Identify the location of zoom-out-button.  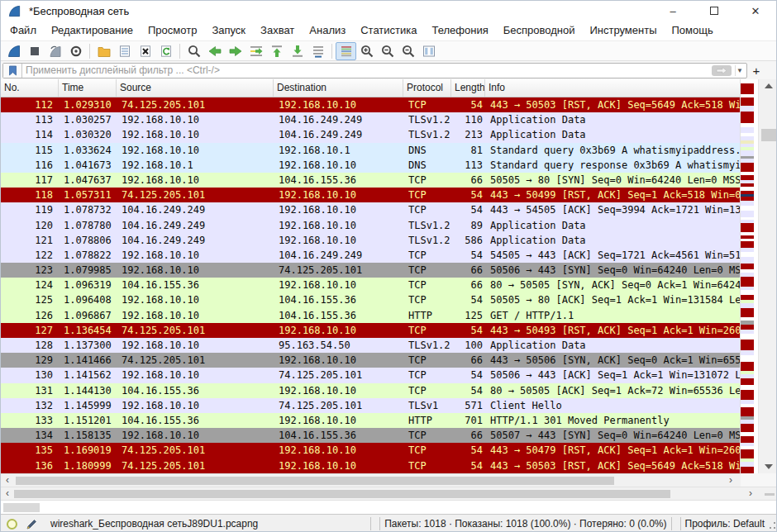
(387, 51).